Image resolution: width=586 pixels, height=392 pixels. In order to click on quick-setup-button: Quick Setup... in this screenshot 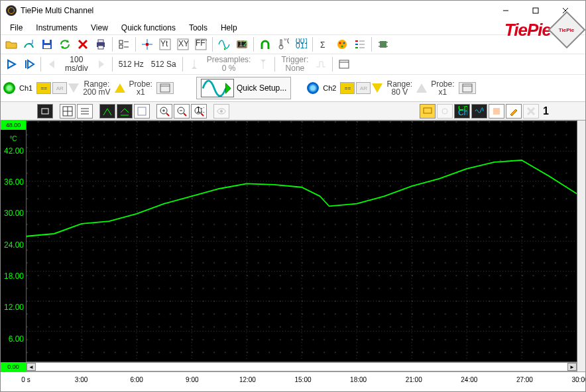, I will do `click(244, 88)`.